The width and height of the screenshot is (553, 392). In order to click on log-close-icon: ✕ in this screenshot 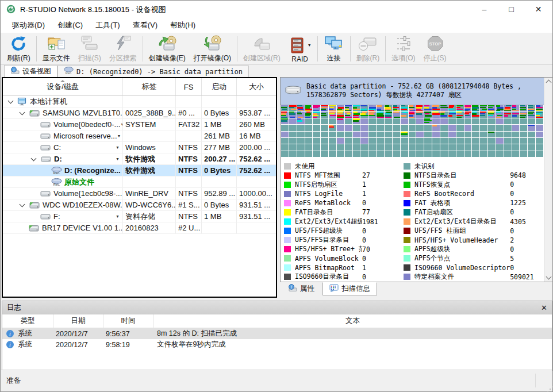, I will do `click(544, 308)`.